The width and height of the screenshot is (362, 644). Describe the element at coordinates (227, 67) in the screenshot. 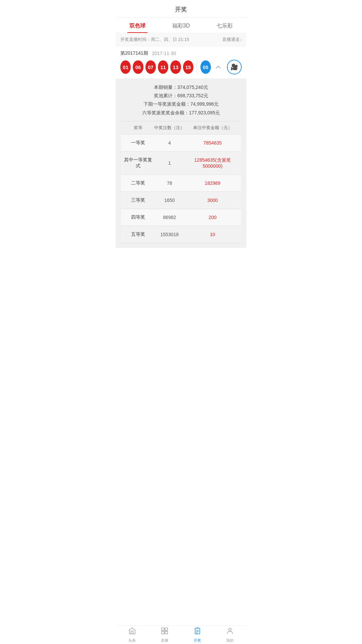

I see `controls: 🎥` at that location.